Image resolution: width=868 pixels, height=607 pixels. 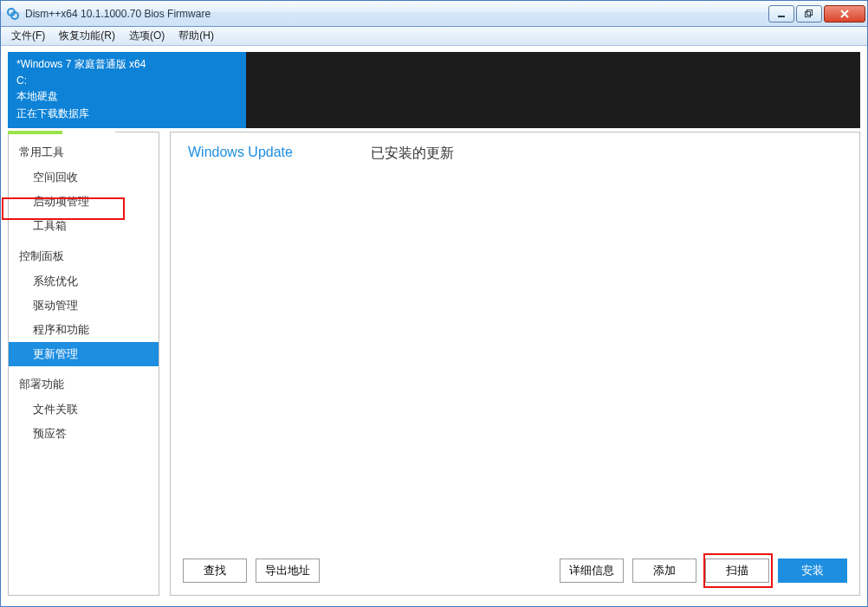 I want to click on drive-line: C:, so click(x=126, y=81).